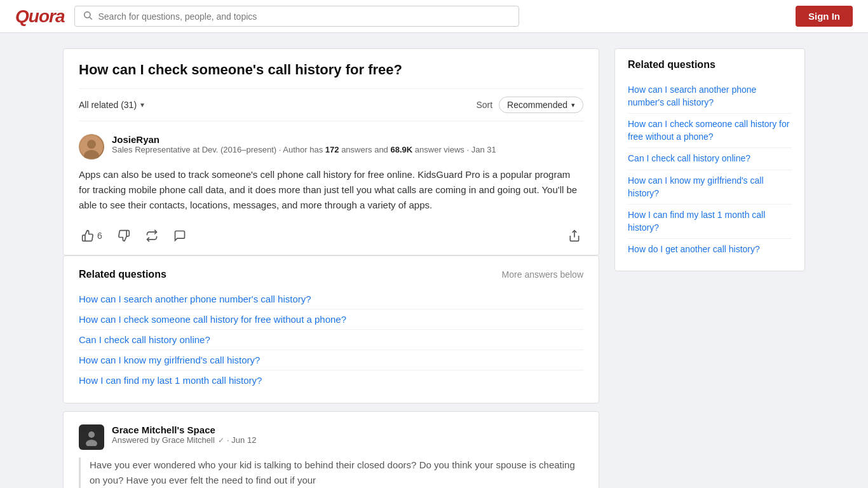 Image resolution: width=868 pixels, height=488 pixels. I want to click on share-button, so click(574, 236).